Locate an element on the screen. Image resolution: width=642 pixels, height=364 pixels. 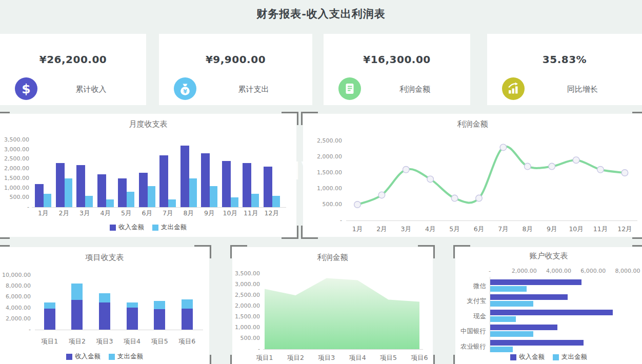
y-axis-tick: 1,000.00 is located at coordinates (14, 188).